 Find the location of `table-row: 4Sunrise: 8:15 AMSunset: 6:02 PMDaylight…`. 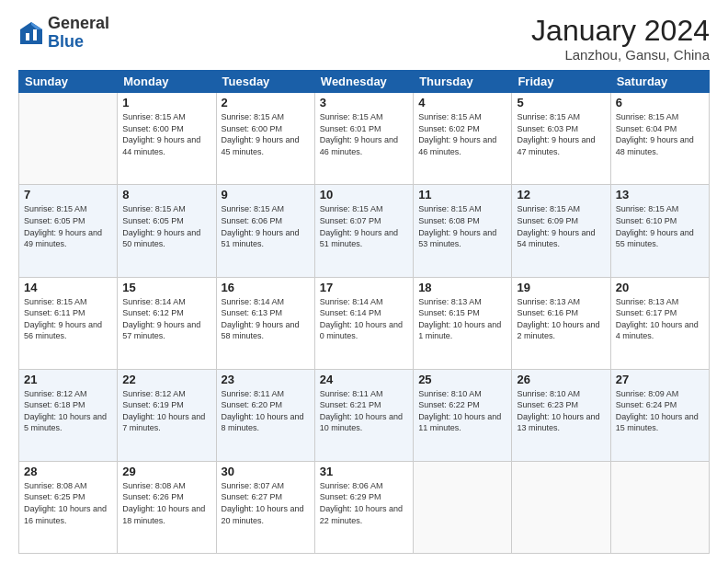

table-row: 4Sunrise: 8:15 AMSunset: 6:02 PMDaylight… is located at coordinates (463, 139).